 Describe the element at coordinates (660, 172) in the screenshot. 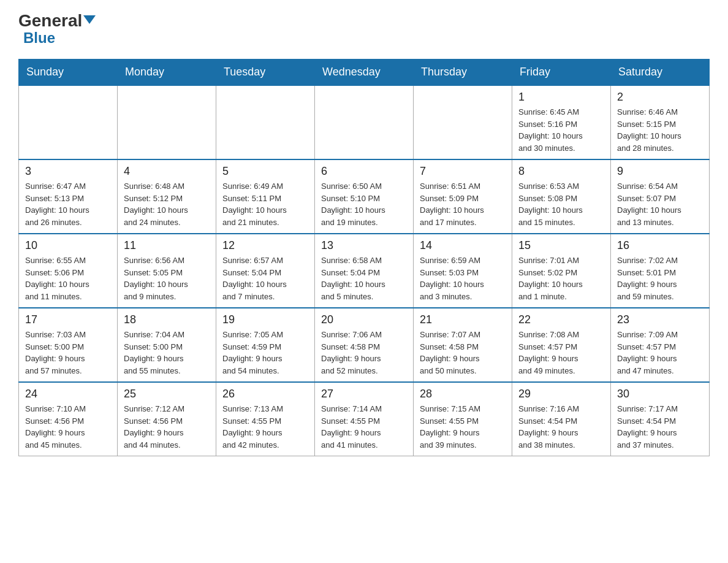

I see `day-number: 9` at that location.